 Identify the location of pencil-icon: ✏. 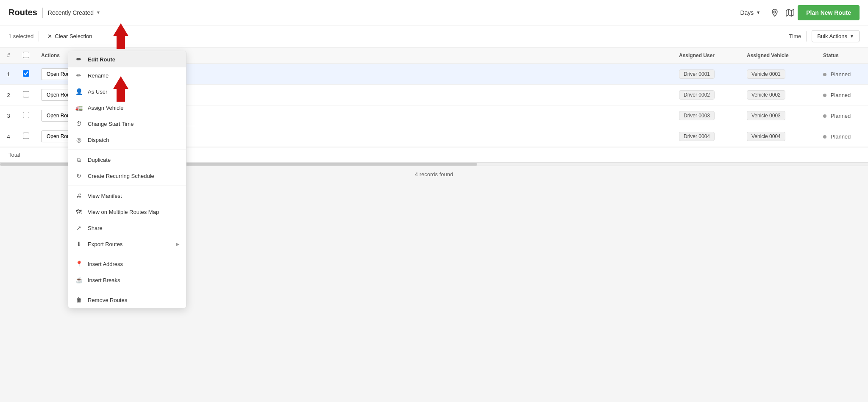
(79, 75).